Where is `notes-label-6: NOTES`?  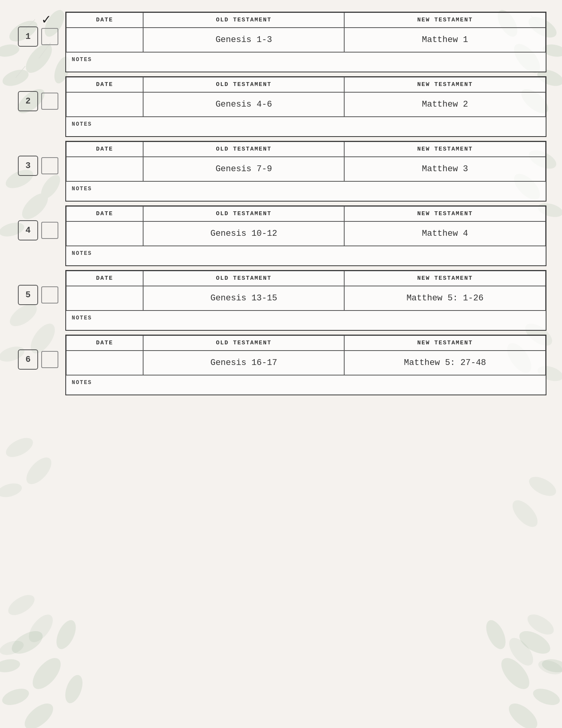 notes-label-6: NOTES is located at coordinates (306, 385).